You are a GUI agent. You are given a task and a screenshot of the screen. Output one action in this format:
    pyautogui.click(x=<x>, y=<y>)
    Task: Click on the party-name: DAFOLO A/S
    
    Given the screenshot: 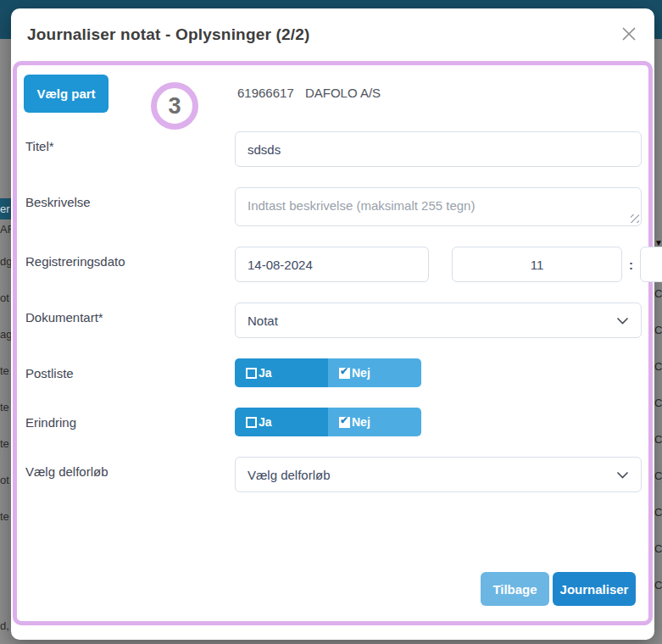 What is the action you would take?
    pyautogui.click(x=342, y=93)
    